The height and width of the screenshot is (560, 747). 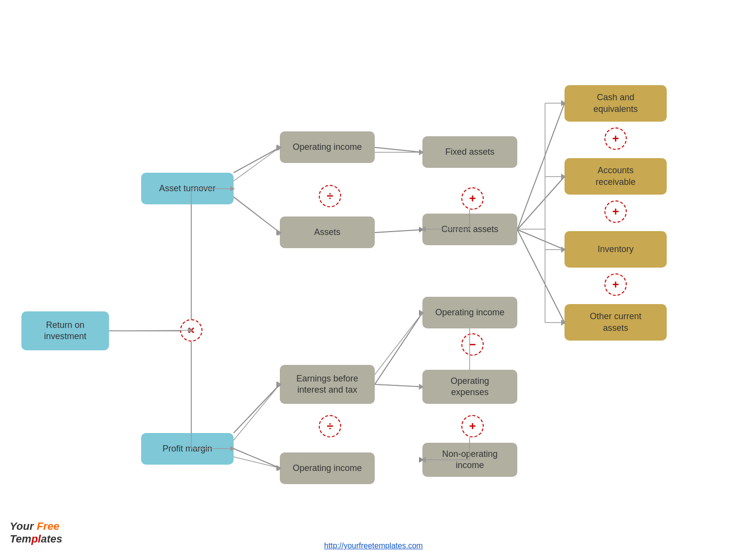 I want to click on assets-node: Assets, so click(x=327, y=233).